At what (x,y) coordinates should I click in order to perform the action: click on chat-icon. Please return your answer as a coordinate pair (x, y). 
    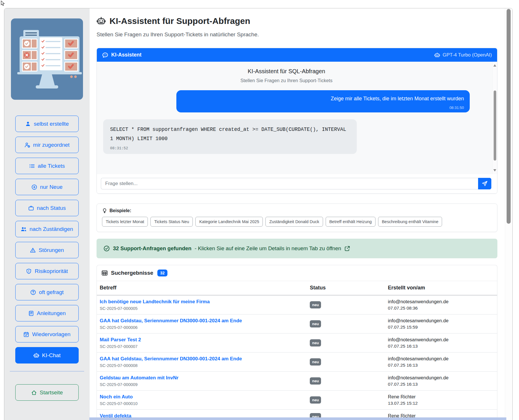
    Looking at the image, I should click on (105, 55).